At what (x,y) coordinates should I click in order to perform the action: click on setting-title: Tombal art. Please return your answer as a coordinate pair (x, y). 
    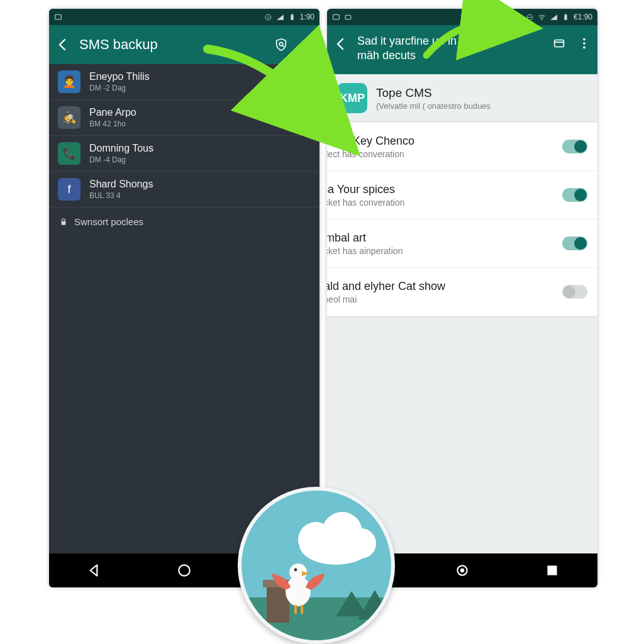
    Looking at the image, I should click on (440, 238).